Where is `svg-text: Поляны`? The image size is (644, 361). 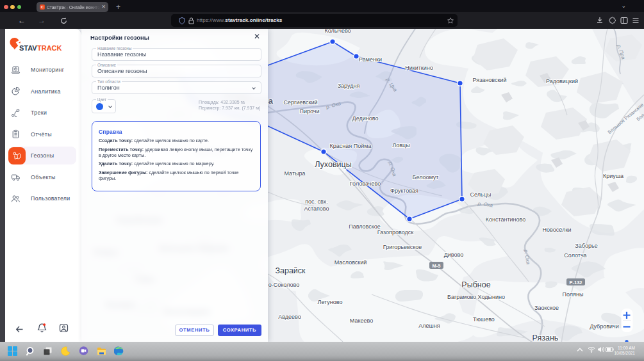 svg-text: Поляны is located at coordinates (573, 294).